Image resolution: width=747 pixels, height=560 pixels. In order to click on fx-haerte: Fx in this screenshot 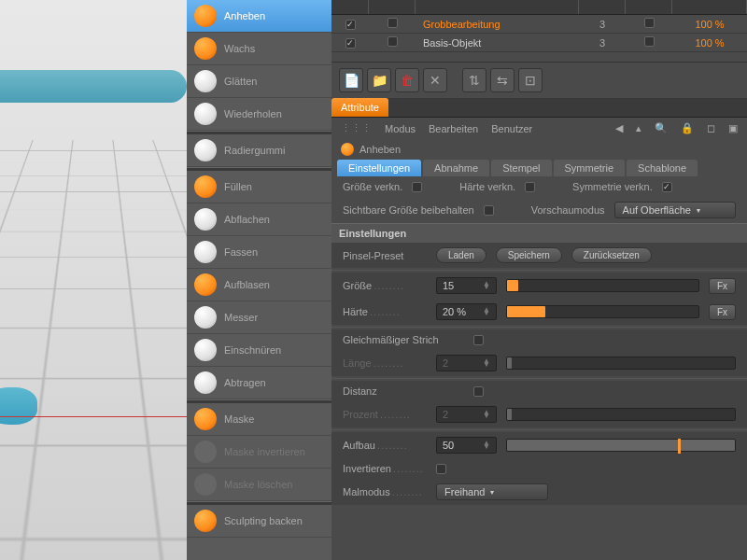, I will do `click(723, 312)`.